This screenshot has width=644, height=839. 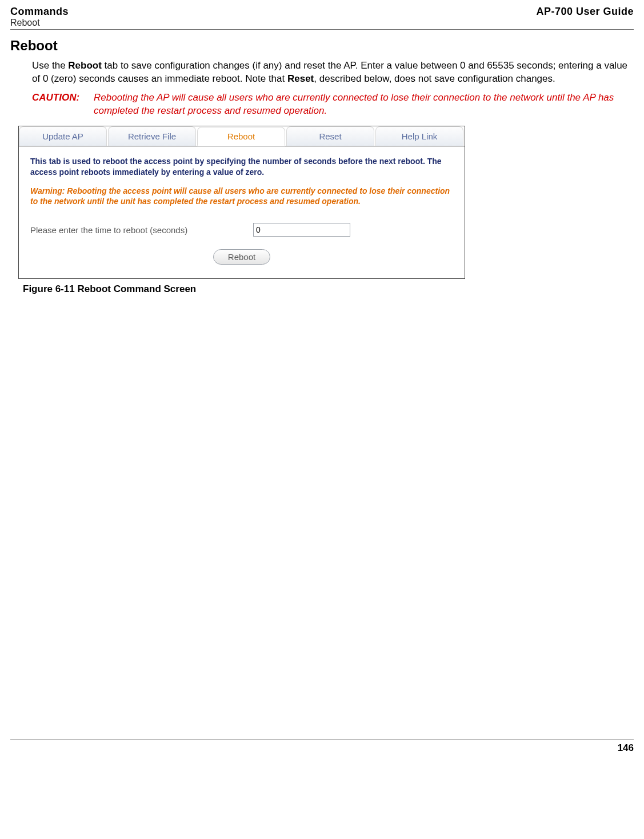 I want to click on header-subsection: Reboot, so click(x=39, y=23).